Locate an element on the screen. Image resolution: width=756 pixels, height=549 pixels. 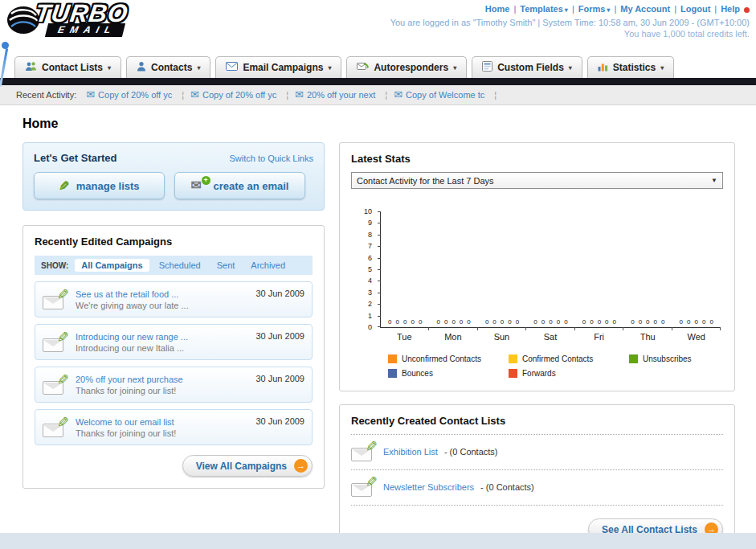
logo-text-turbo: TURBO is located at coordinates (82, 14).